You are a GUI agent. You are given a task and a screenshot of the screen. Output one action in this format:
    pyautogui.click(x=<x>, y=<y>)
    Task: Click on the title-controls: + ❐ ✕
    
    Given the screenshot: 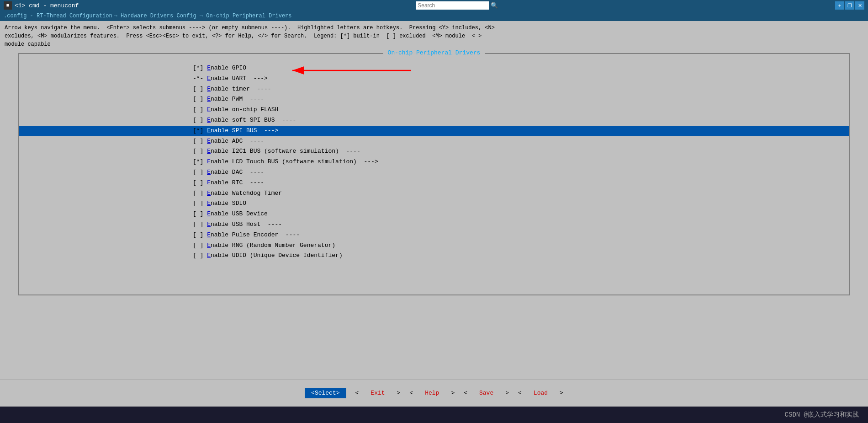 What is the action you would take?
    pyautogui.click(x=850, y=5)
    